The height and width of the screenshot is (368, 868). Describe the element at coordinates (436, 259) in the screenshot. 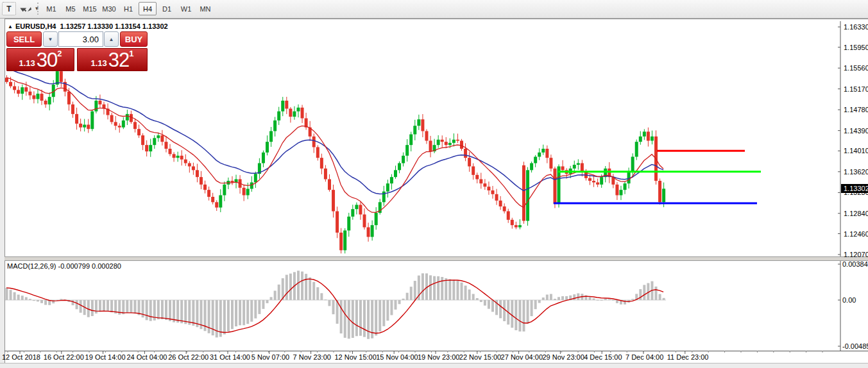

I see `panel-divider` at that location.